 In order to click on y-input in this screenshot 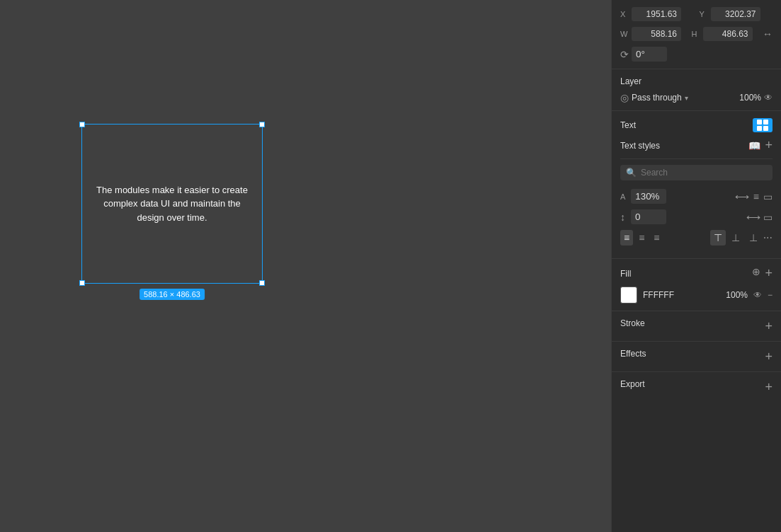, I will do `click(736, 14)`.